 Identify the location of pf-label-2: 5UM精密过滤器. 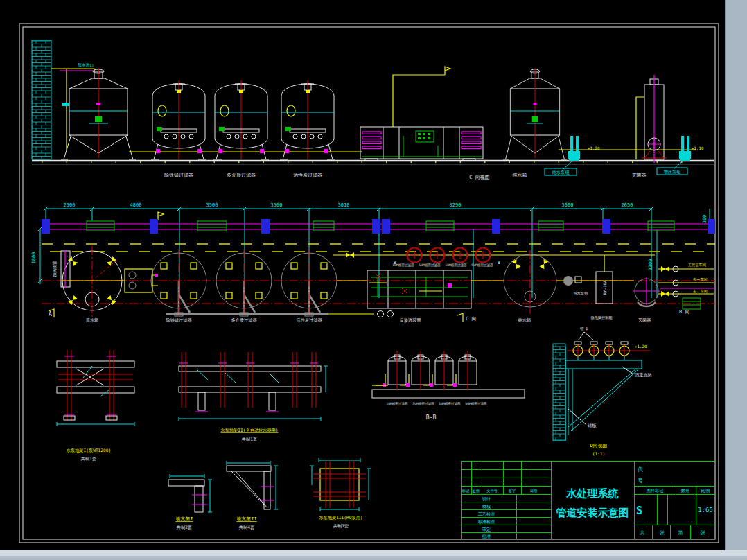
(430, 265).